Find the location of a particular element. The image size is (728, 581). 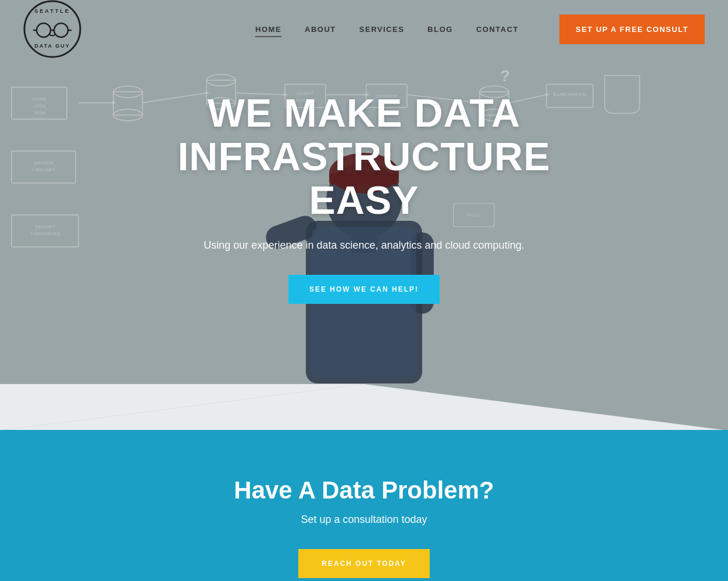

logo: SEATTLE DATA GUY is located at coordinates (52, 29).